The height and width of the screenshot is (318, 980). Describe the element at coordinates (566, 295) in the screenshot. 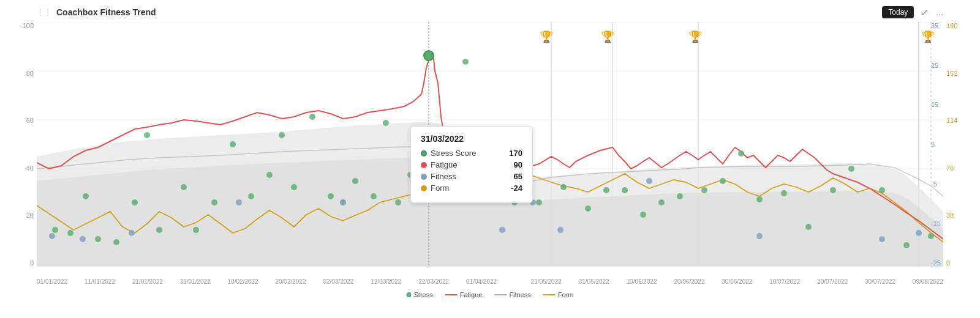

I see `legend-form-label: Form` at that location.